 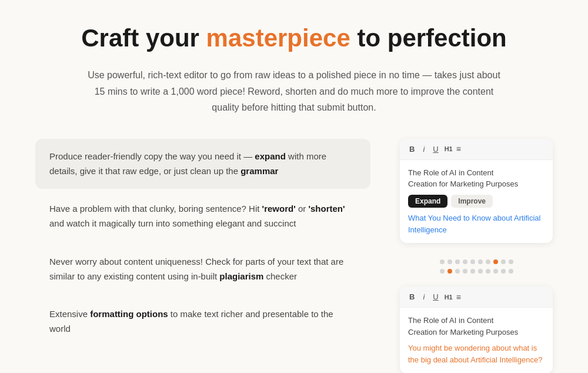 What do you see at coordinates (476, 265) in the screenshot?
I see `dots-section` at bounding box center [476, 265].